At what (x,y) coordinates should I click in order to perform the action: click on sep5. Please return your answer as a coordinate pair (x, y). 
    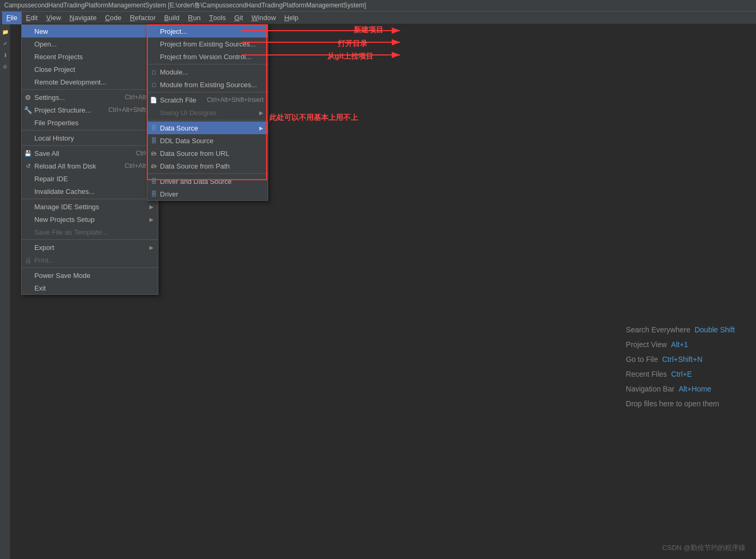
    Looking at the image, I should click on (90, 240).